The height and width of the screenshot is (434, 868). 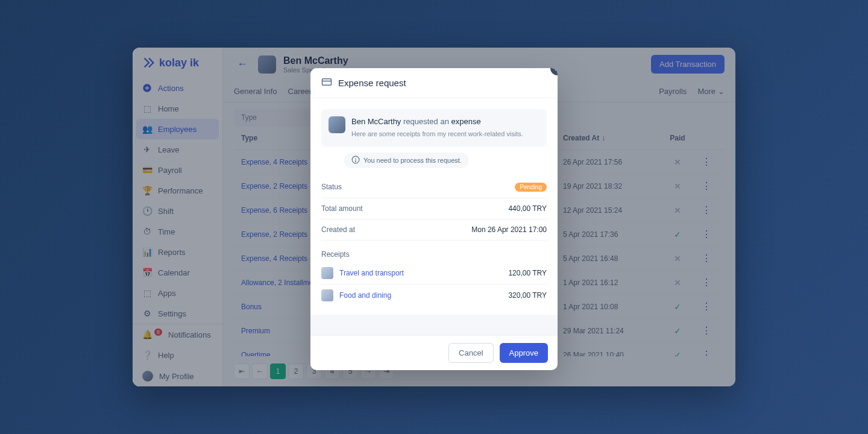 I want to click on created-label: Created at, so click(x=338, y=230).